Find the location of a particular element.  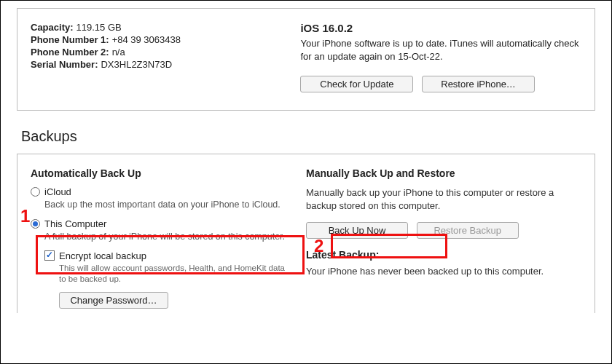

encrypt-checkbox is located at coordinates (50, 256).